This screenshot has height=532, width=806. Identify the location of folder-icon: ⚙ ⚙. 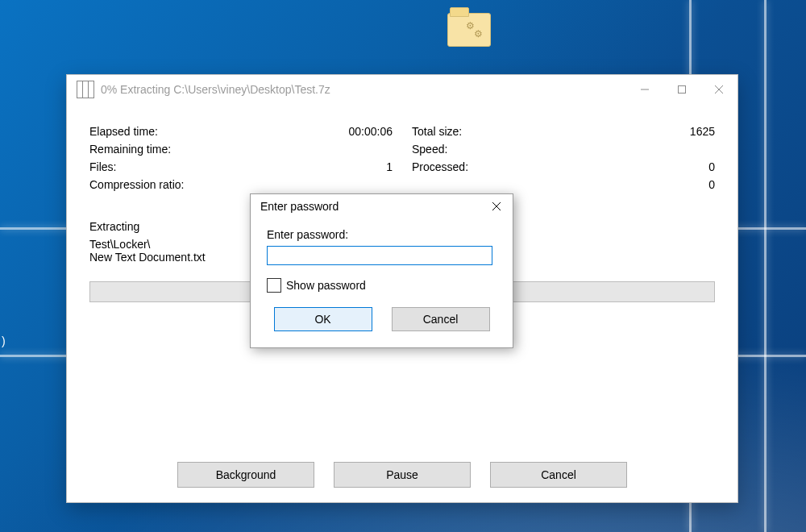
(469, 30).